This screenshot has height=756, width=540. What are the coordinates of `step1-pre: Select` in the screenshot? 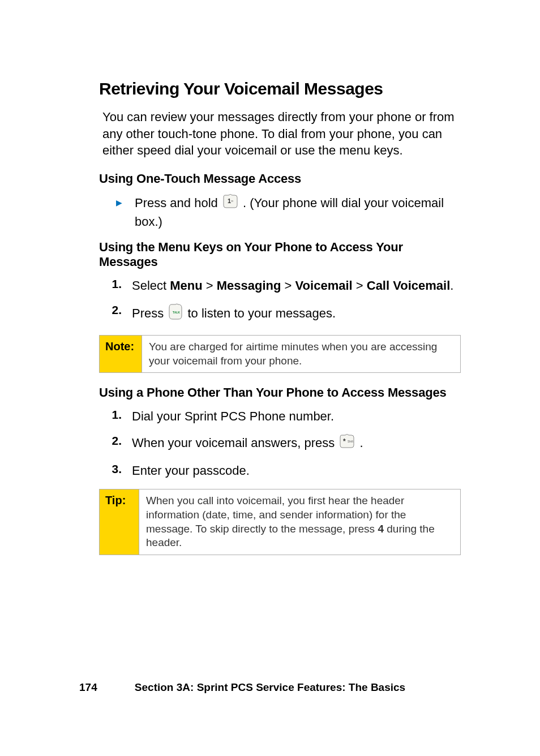 It's located at (151, 285).